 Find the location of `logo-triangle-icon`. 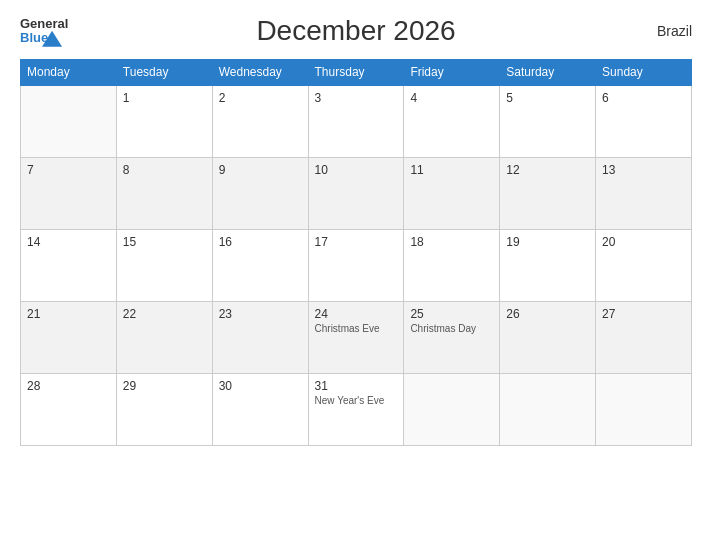

logo-triangle-icon is located at coordinates (52, 39).